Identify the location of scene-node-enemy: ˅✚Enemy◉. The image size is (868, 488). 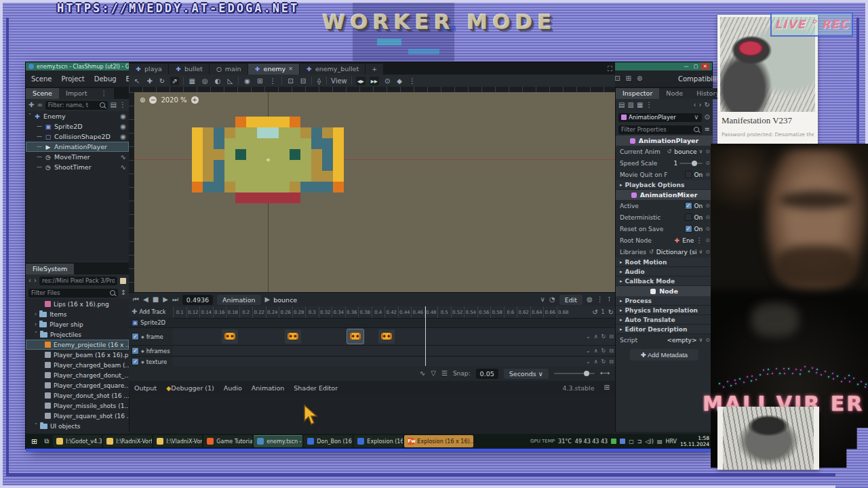
(77, 117).